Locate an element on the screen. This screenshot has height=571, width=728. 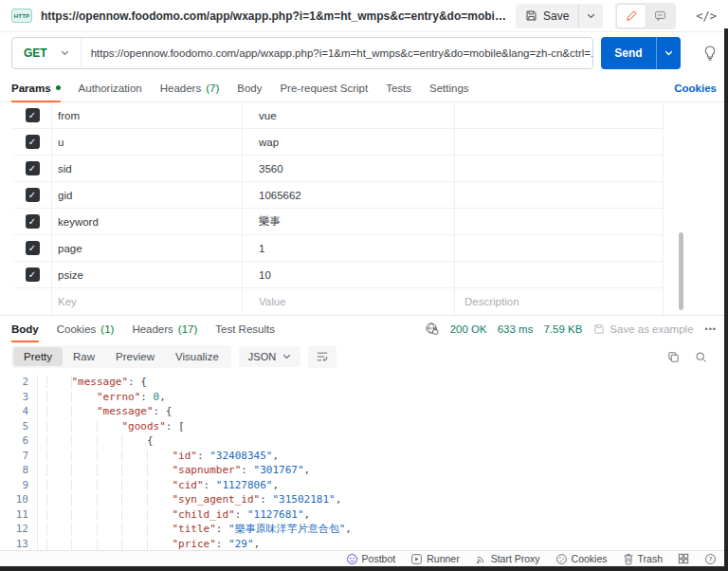
param-key-field: gid is located at coordinates (146, 195).